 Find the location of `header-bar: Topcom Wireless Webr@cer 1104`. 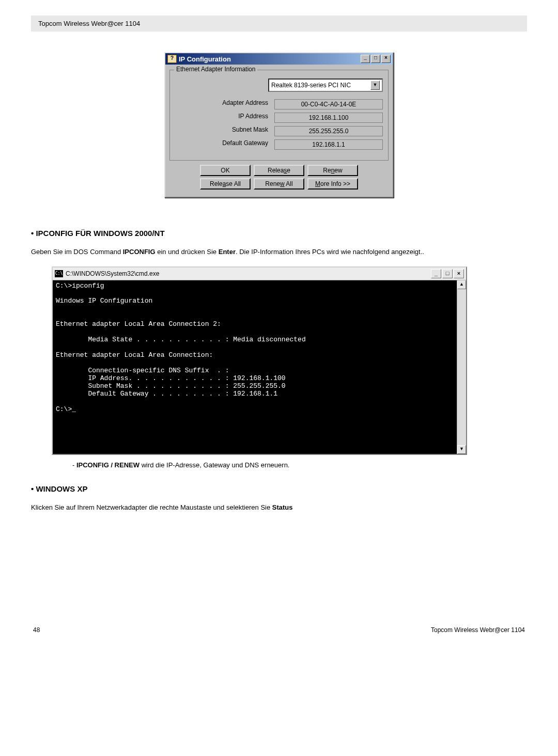

header-bar: Topcom Wireless Webr@cer 1104 is located at coordinates (279, 24).